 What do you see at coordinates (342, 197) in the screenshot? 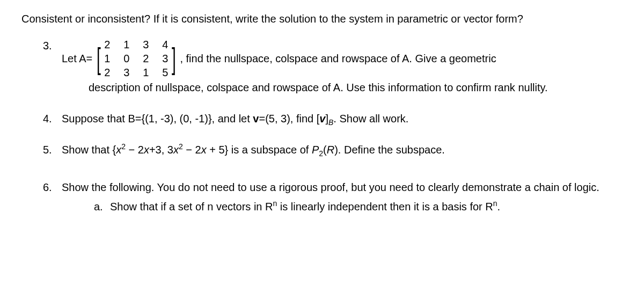
I see `problem-6-body: Show the following. You do not need to u…` at bounding box center [342, 197].